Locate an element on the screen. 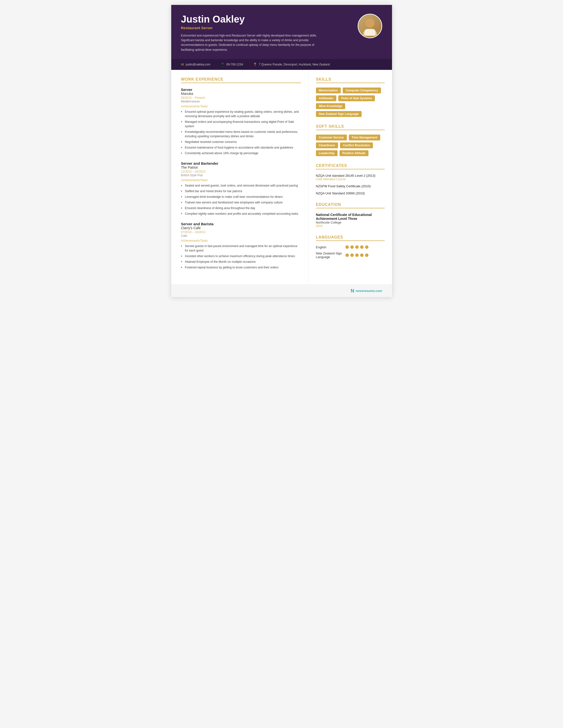  email-icon: ✉ is located at coordinates (183, 65).